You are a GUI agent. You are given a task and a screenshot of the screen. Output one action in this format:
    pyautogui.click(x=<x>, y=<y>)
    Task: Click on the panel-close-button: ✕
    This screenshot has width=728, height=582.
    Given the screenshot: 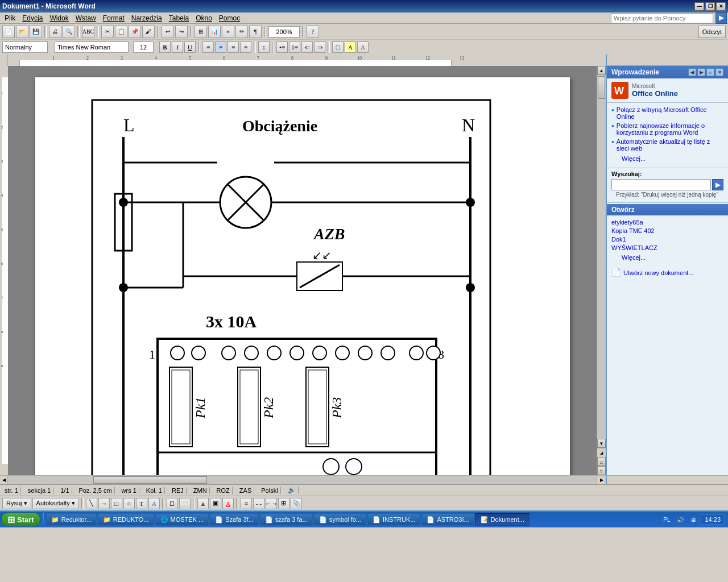 What is the action you would take?
    pyautogui.click(x=719, y=72)
    